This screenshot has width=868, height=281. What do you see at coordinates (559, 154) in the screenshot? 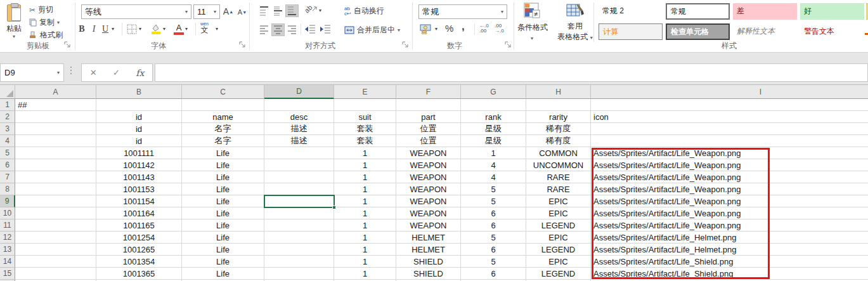
I see `cell-H5: COMMON` at bounding box center [559, 154].